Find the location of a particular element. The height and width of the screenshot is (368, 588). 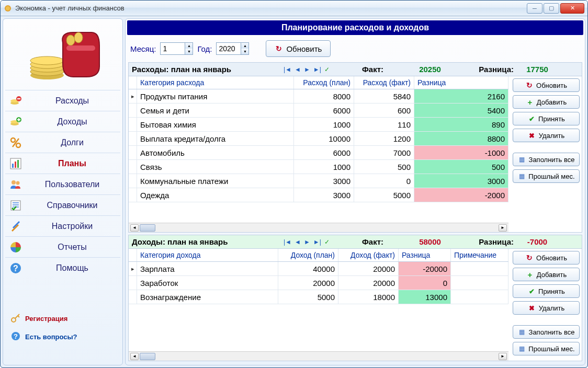

expenses-hscroll: ◄► is located at coordinates (319, 227).